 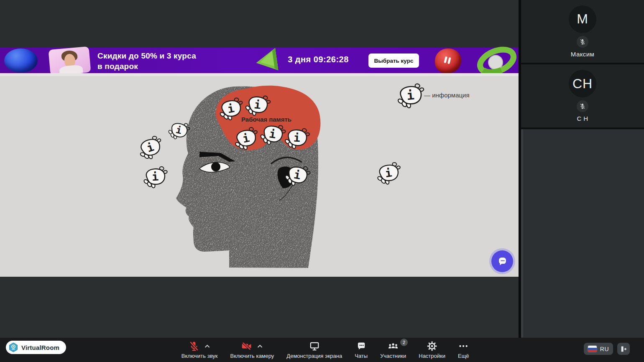 I want to click on virtualroom-hexagon-icon, so click(x=13, y=347).